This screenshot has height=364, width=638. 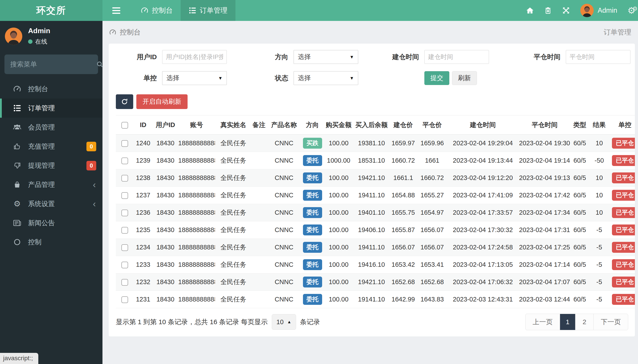 I want to click on table-row: 12381843018888888888全民任务CNNC委托100.001942…, so click(x=375, y=178).